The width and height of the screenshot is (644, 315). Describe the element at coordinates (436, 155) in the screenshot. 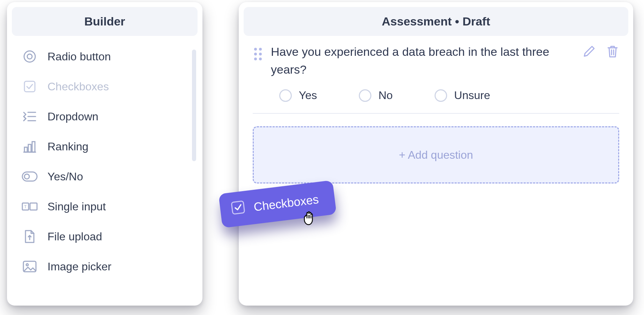

I see `add-question-dropzone: + Add question` at that location.